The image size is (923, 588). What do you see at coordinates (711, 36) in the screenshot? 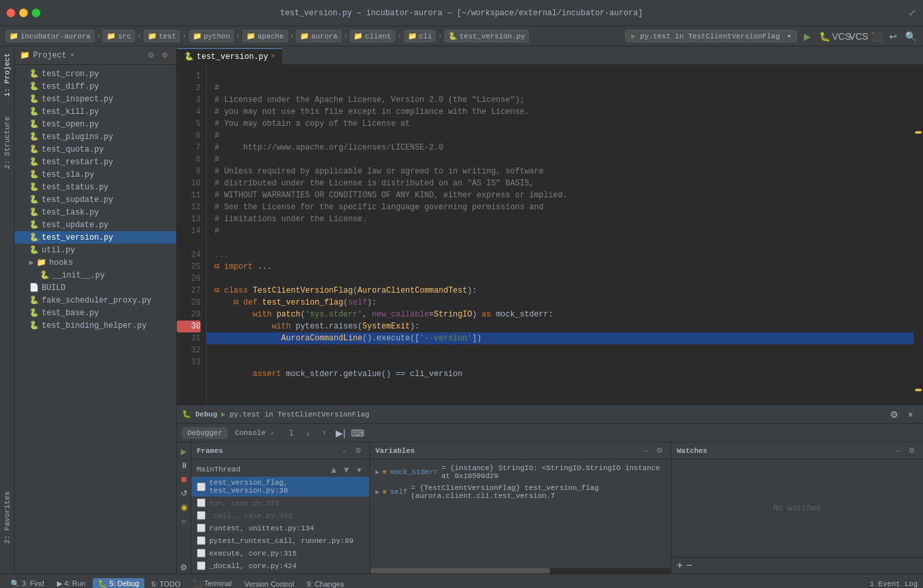
I see `run-config-label: ▶ py.test in TestClientVersionFlag ▾` at bounding box center [711, 36].